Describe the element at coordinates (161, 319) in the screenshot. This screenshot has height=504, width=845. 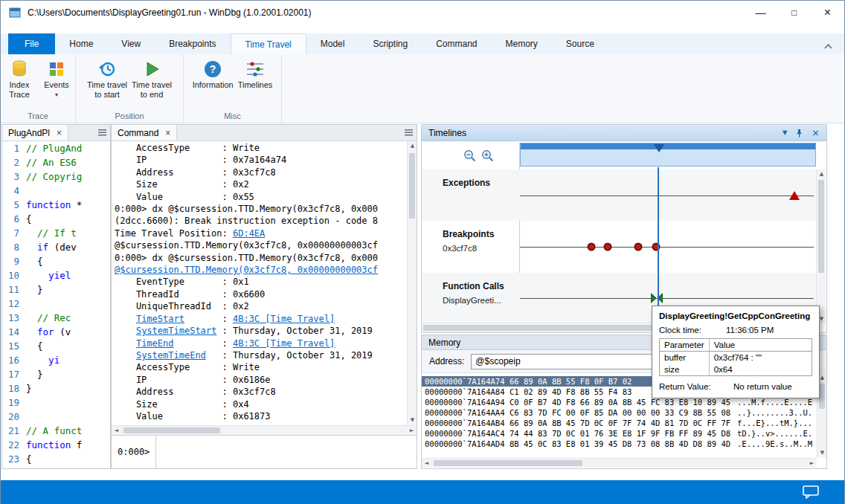
I see `dml-link: TimeStart` at that location.